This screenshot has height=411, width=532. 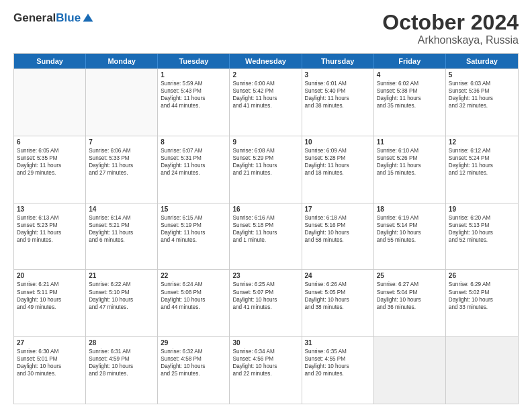 What do you see at coordinates (50, 293) in the screenshot?
I see `cell-info-line: Sunset: 5:11 PM` at bounding box center [50, 293].